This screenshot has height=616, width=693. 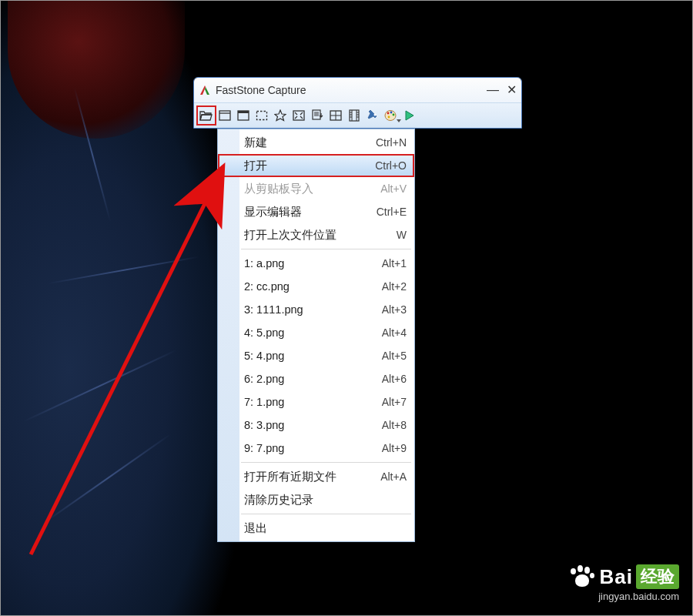 I want to click on capture-fullscreen-button, so click(x=299, y=116).